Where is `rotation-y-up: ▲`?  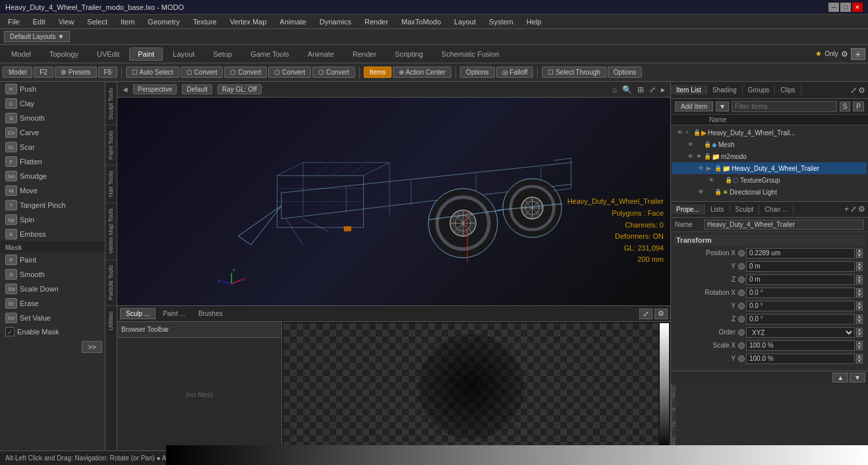 rotation-y-up: ▲ is located at coordinates (859, 303).